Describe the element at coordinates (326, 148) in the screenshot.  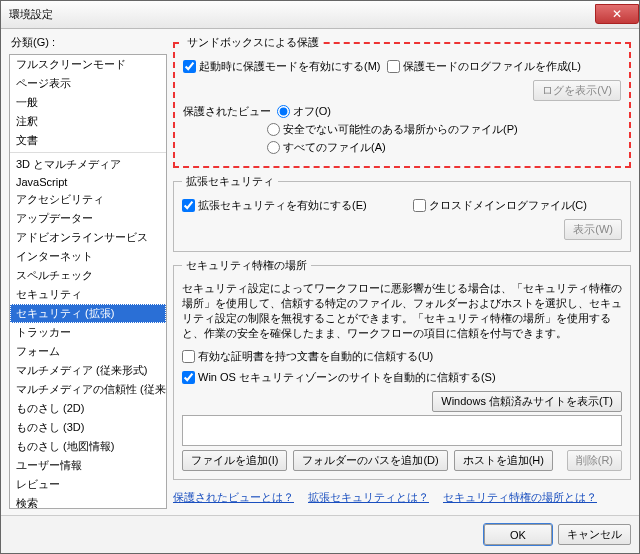
I see `protected-view-all-radio: すべてのファイル(A)` at that location.